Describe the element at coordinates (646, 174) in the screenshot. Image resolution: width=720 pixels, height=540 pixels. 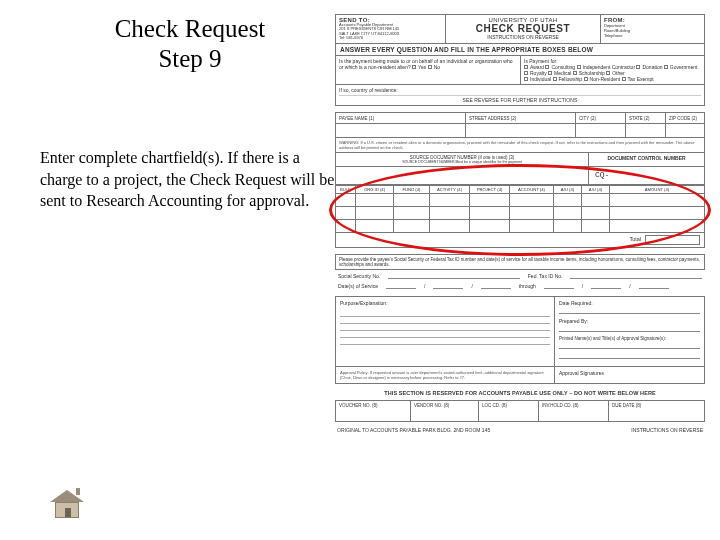
I see `cq-value: CQ-` at that location.